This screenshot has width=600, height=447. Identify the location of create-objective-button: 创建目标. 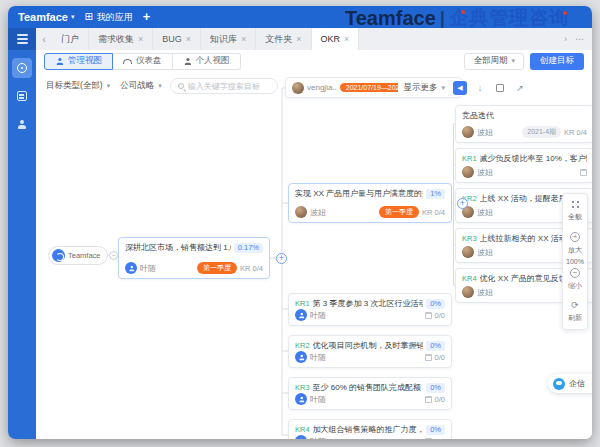
(557, 62).